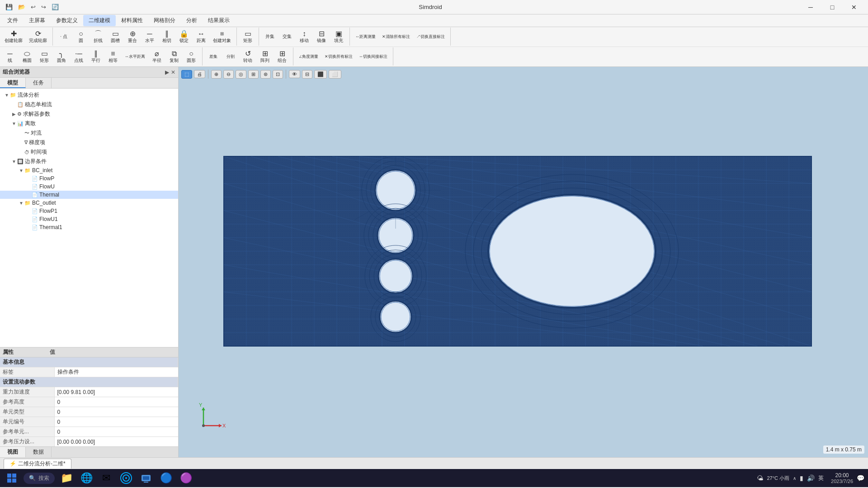 The width and height of the screenshot is (868, 488). I want to click on tree-boundary-cond: ▼ 🔲 边界条件, so click(89, 162).